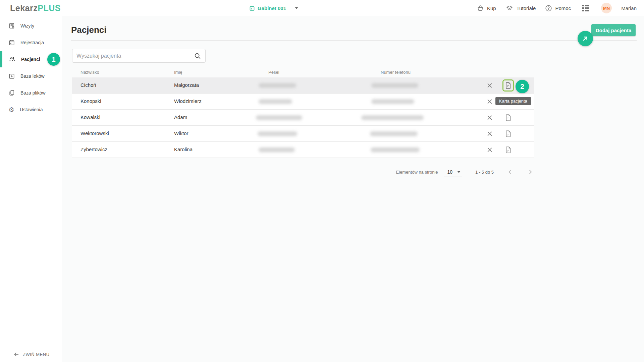 The image size is (644, 362). What do you see at coordinates (183, 149) in the screenshot?
I see `cell-imie: Karolina` at bounding box center [183, 149].